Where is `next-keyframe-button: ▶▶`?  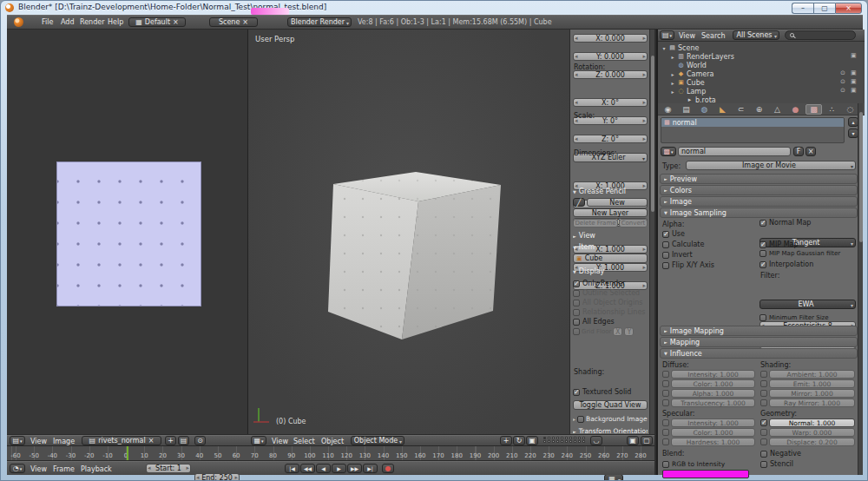
next-keyframe-button: ▶▶ is located at coordinates (354, 469).